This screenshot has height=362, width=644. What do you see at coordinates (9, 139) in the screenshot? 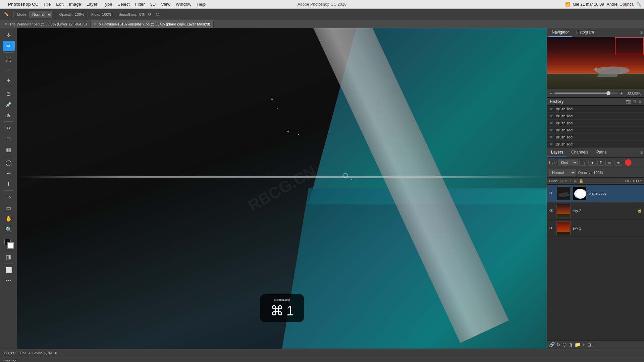
I see `eraser-tool: ◻` at bounding box center [9, 139].